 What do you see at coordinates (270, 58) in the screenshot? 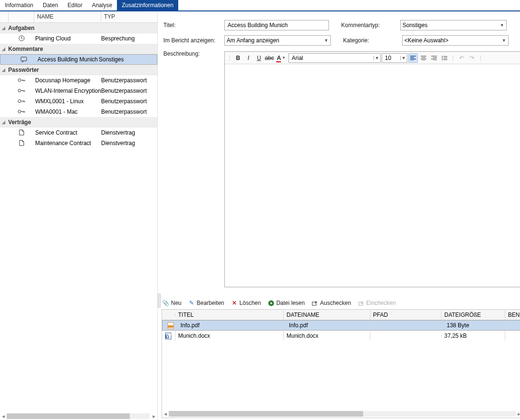
I see `strikethrough-button: abc` at bounding box center [270, 58].